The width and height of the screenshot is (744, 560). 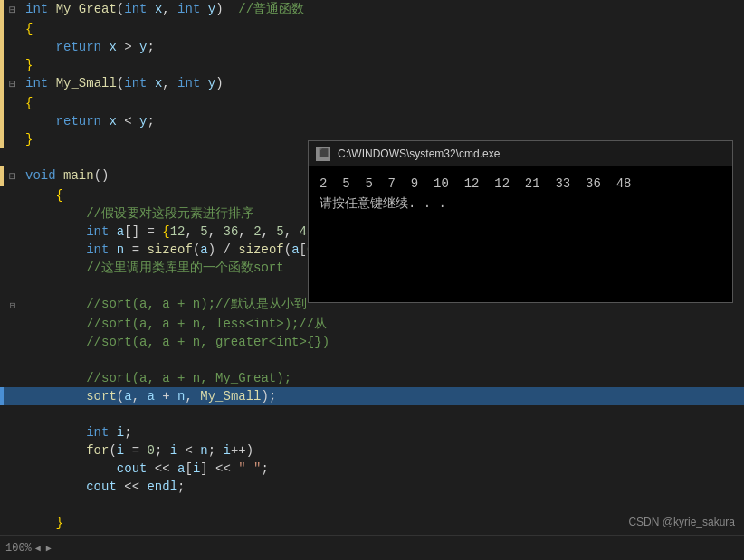 What do you see at coordinates (372, 547) in the screenshot?
I see `status-bar: 100% ◀ ▶` at bounding box center [372, 547].